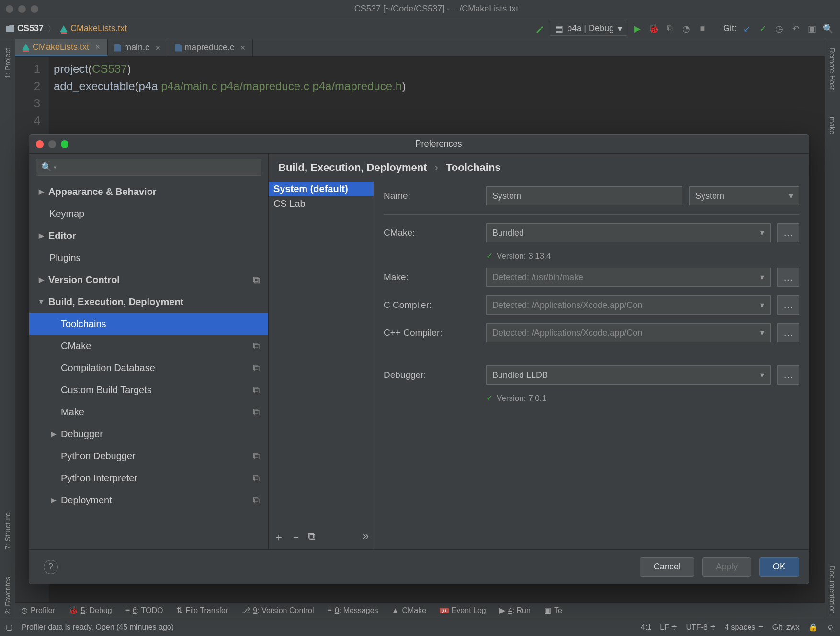  What do you see at coordinates (148, 346) in the screenshot?
I see `tree-cmake: CMake⧉` at bounding box center [148, 346].